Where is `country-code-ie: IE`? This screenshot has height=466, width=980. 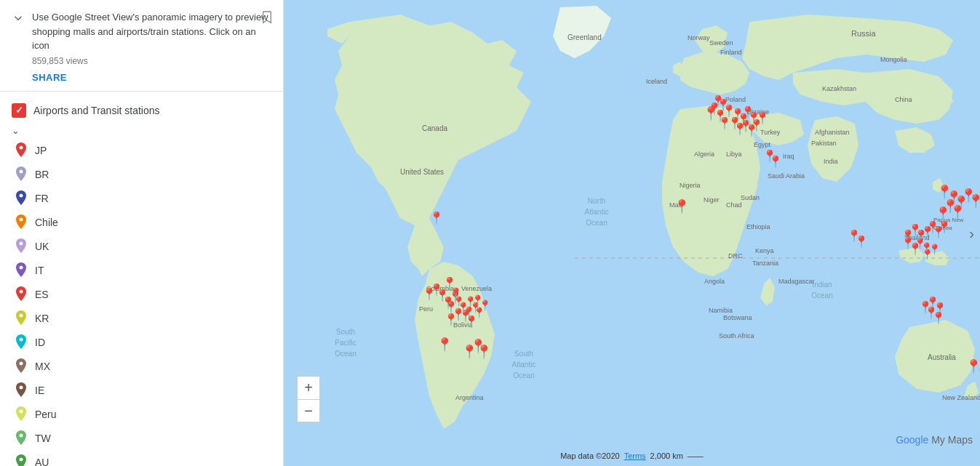 country-code-ie: IE is located at coordinates (39, 390).